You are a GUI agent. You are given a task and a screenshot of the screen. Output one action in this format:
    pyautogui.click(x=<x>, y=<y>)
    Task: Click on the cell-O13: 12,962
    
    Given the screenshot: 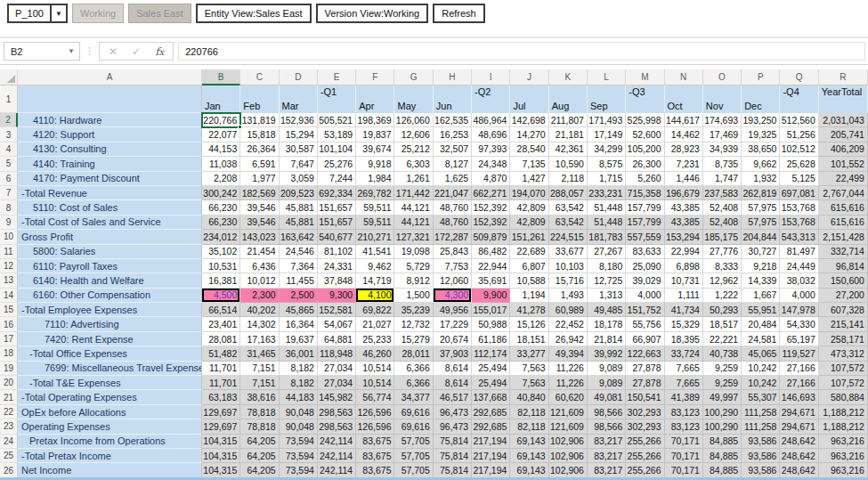 What is the action you would take?
    pyautogui.click(x=723, y=281)
    